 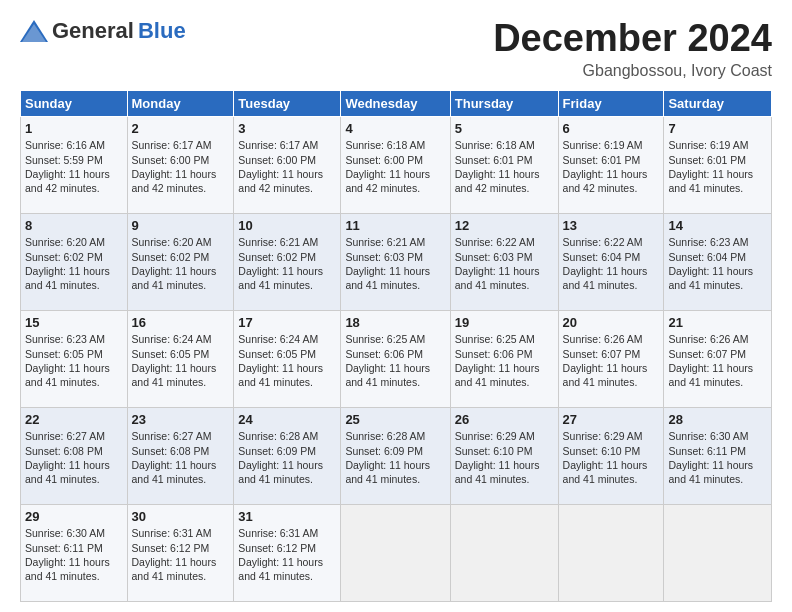 I want to click on day-number: 20, so click(x=612, y=323).